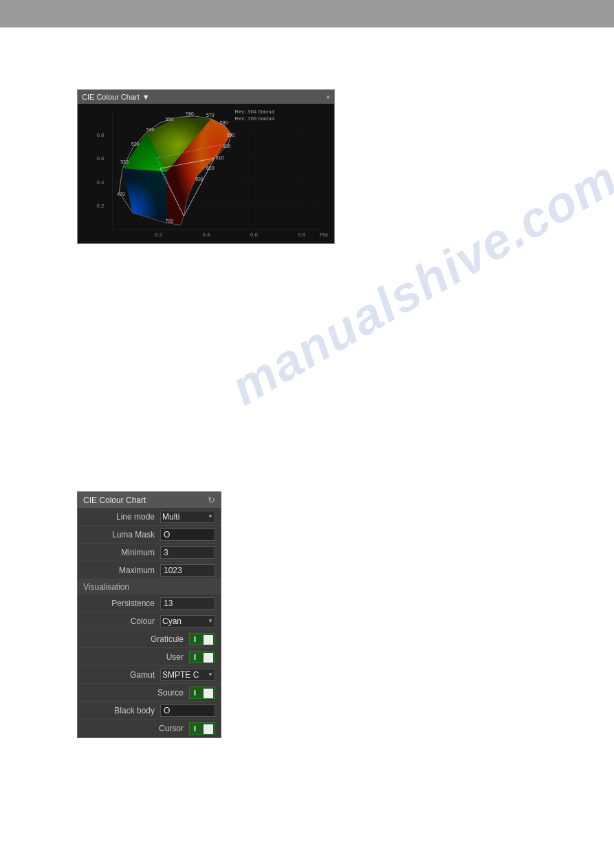  Describe the element at coordinates (180, 675) in the screenshot. I see `gamut-value: SMPTE C` at that location.